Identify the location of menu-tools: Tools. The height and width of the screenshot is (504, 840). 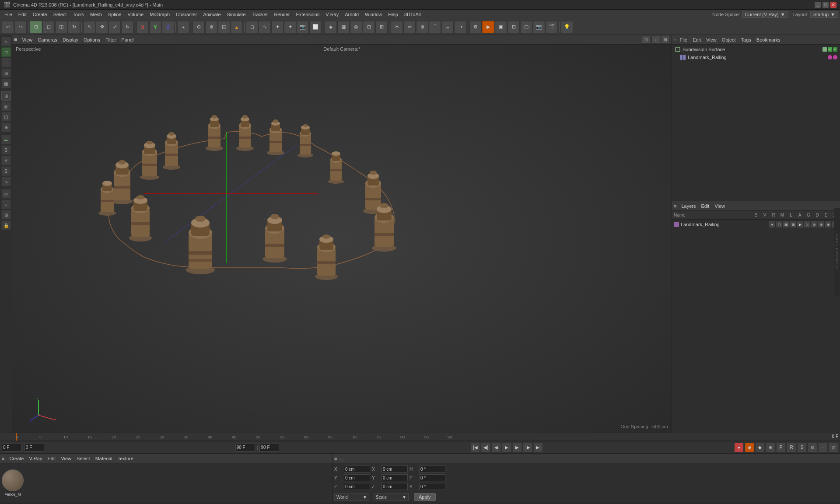
(78, 14).